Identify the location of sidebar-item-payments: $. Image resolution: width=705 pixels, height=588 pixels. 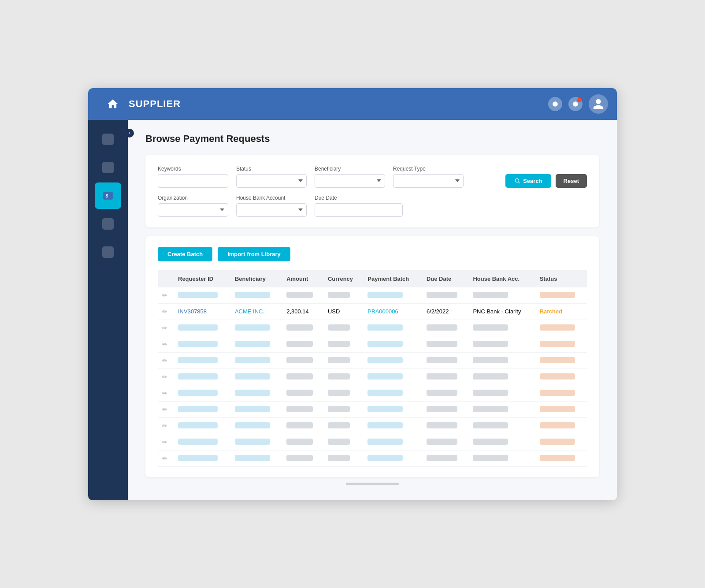
(108, 196).